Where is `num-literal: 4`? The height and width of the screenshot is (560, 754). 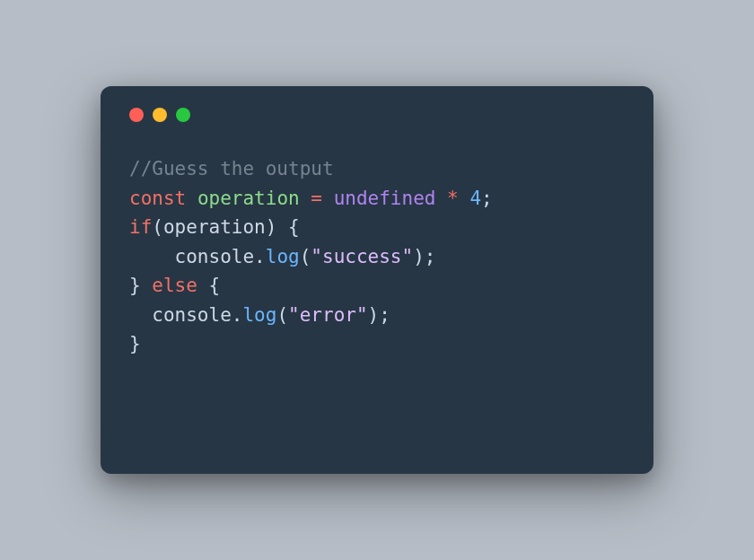 num-literal: 4 is located at coordinates (476, 198).